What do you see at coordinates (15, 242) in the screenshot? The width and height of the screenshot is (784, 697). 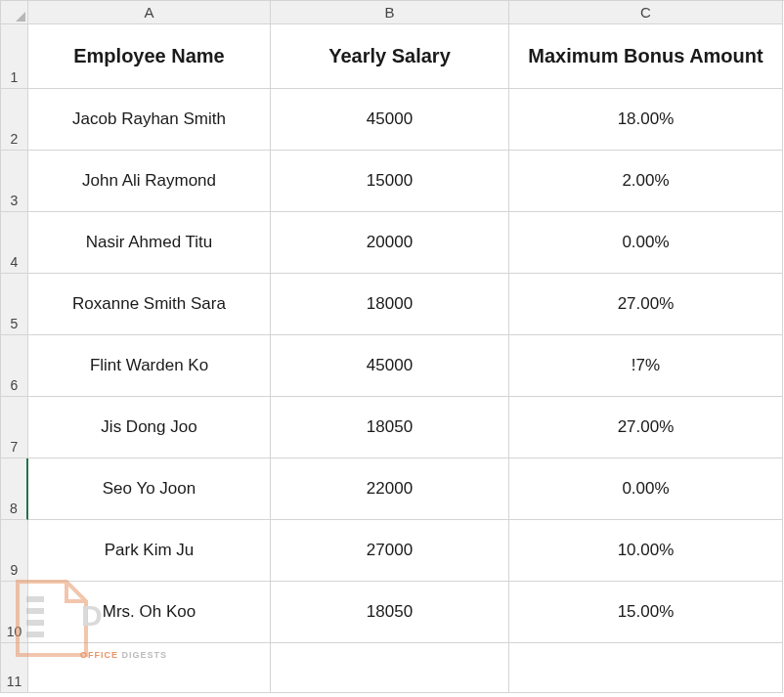 I see `row-header-4: 4` at bounding box center [15, 242].